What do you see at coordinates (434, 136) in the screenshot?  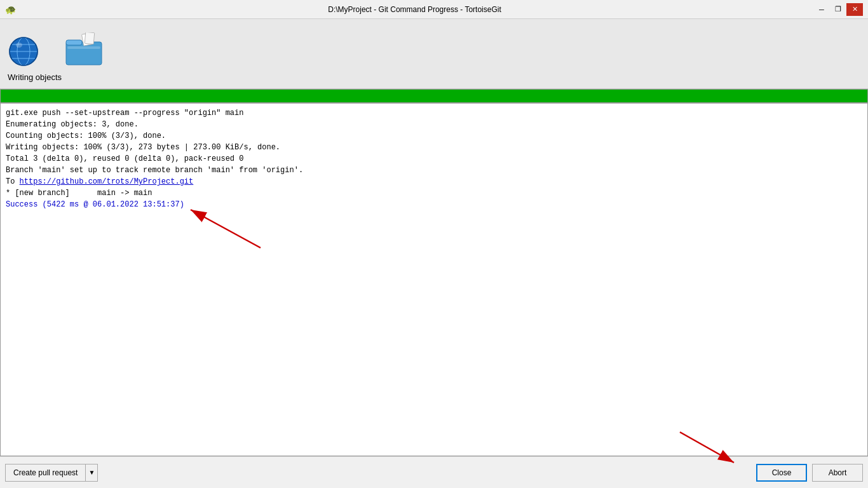 I see `log-line: Counting objects: 100% (3/3), done.` at bounding box center [434, 136].